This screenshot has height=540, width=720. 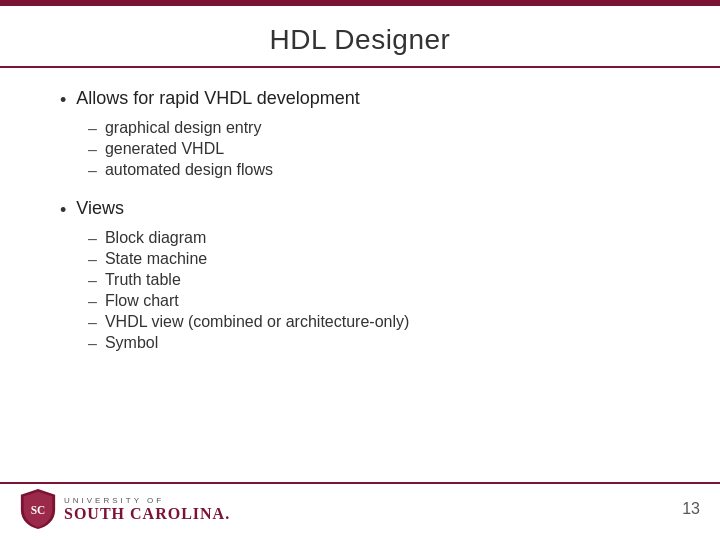 I want to click on sub-bullet-1-1-text: graphical design entry, so click(x=184, y=128).